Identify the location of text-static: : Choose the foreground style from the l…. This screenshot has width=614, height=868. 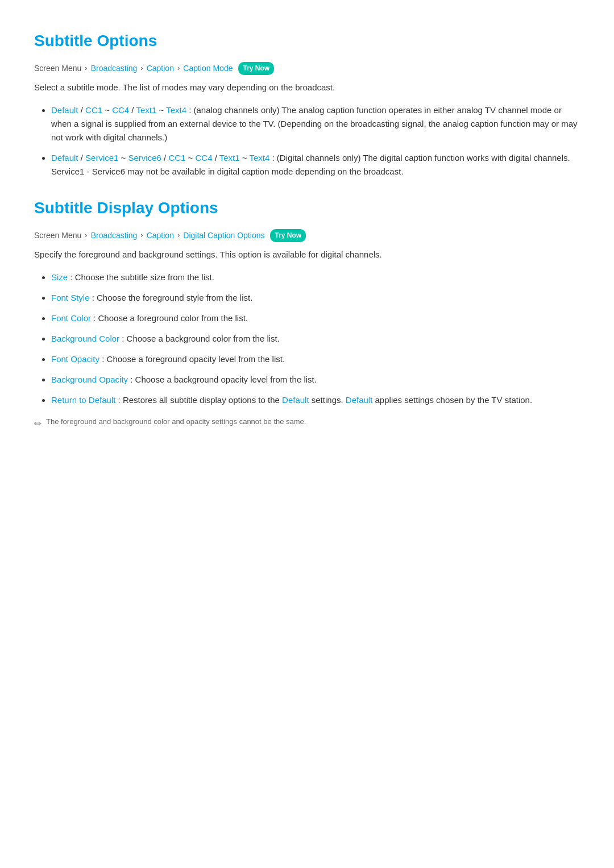
(173, 298).